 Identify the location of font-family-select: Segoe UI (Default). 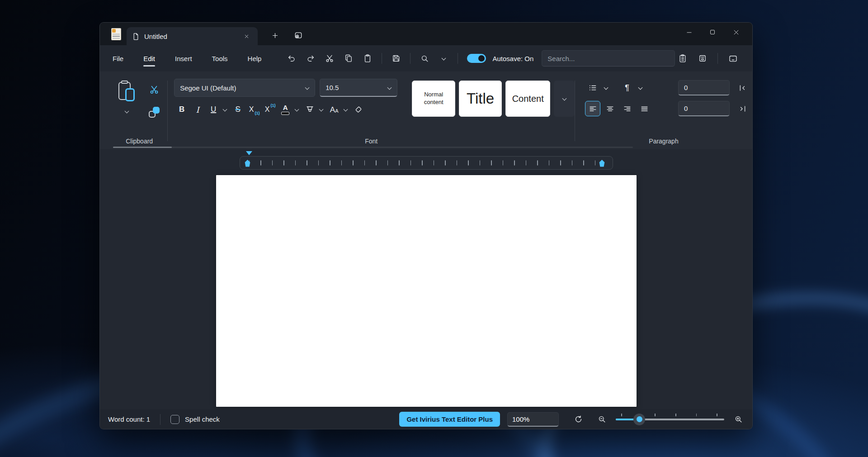
(245, 88).